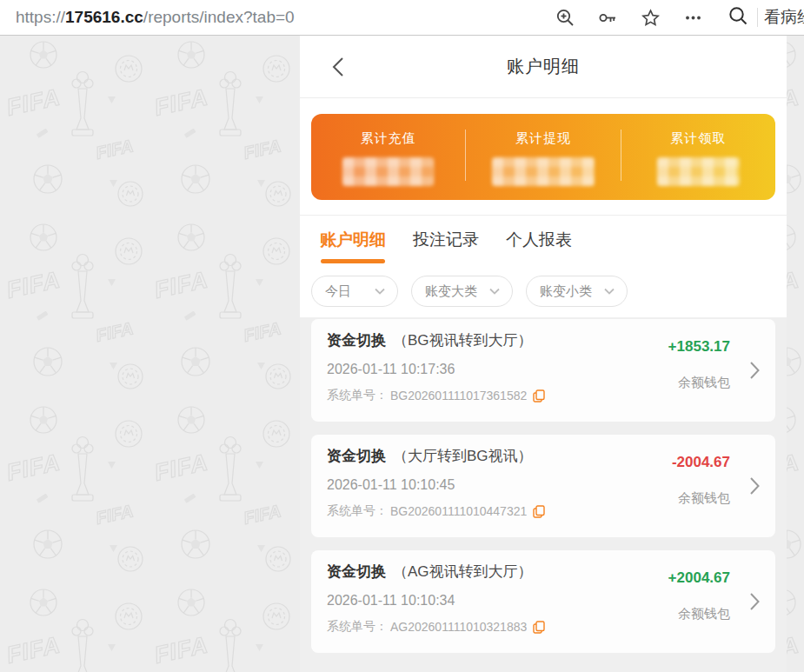 The width and height of the screenshot is (804, 672). What do you see at coordinates (608, 17) in the screenshot?
I see `key-icon` at bounding box center [608, 17].